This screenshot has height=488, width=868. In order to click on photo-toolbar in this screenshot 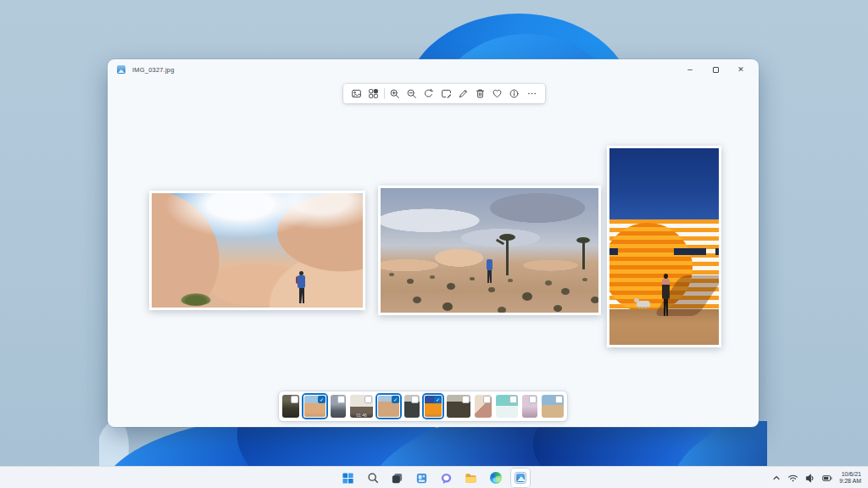, I will do `click(444, 93)`.